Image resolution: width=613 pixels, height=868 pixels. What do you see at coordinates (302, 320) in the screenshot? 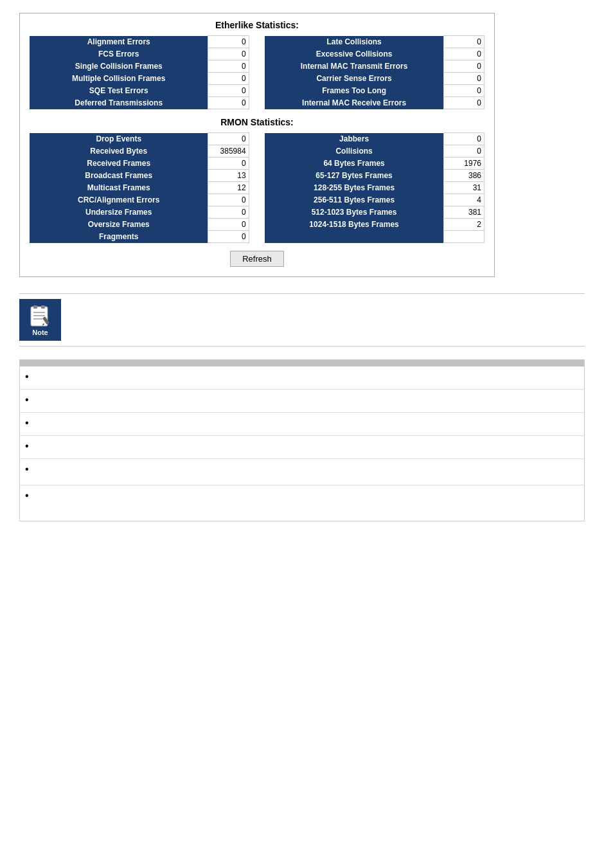
I see `note-section: Note` at bounding box center [302, 320].